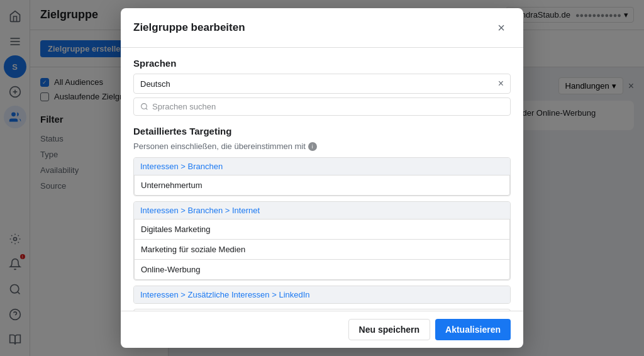  Describe the element at coordinates (322, 186) in the screenshot. I see `interest-item: Unternehmertum` at that location.